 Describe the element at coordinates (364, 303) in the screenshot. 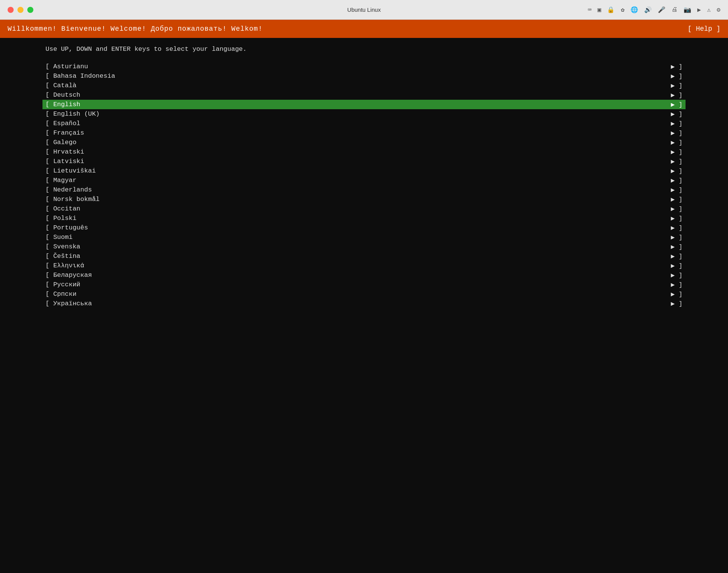

I see `language-item: [ Українська▶ ]` at that location.